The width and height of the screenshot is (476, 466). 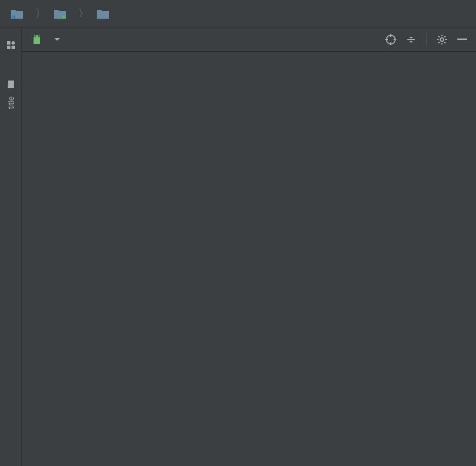 I want to click on project-folder-icon, so click(x=17, y=14).